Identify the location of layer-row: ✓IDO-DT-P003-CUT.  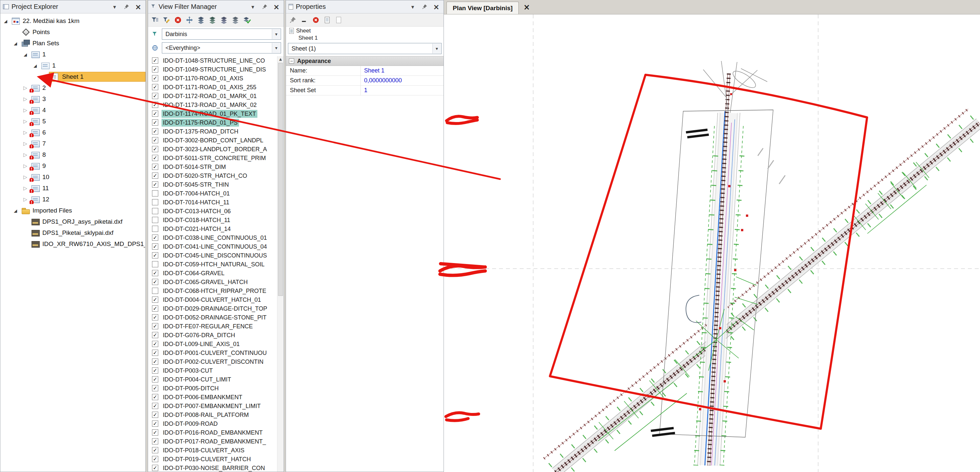
(212, 371).